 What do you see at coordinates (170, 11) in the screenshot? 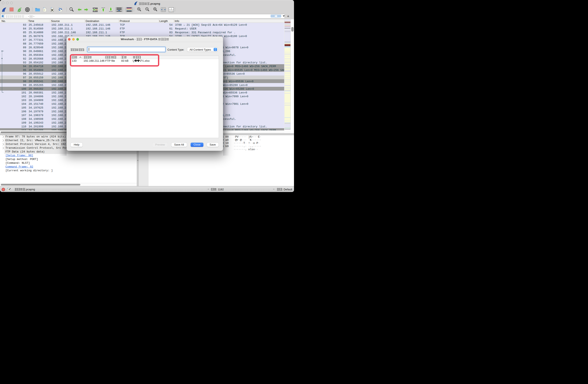
I see `svg-text: 2` at bounding box center [170, 11].